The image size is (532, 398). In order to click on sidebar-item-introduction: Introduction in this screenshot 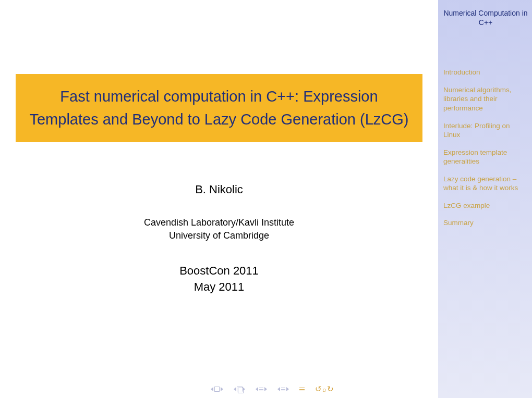, I will do `click(486, 72)`.